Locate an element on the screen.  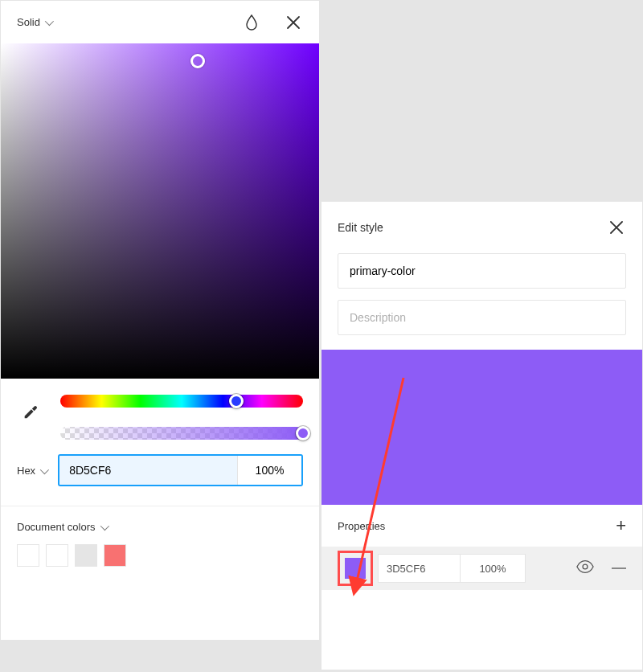
color-picker-header: Solid is located at coordinates (160, 23).